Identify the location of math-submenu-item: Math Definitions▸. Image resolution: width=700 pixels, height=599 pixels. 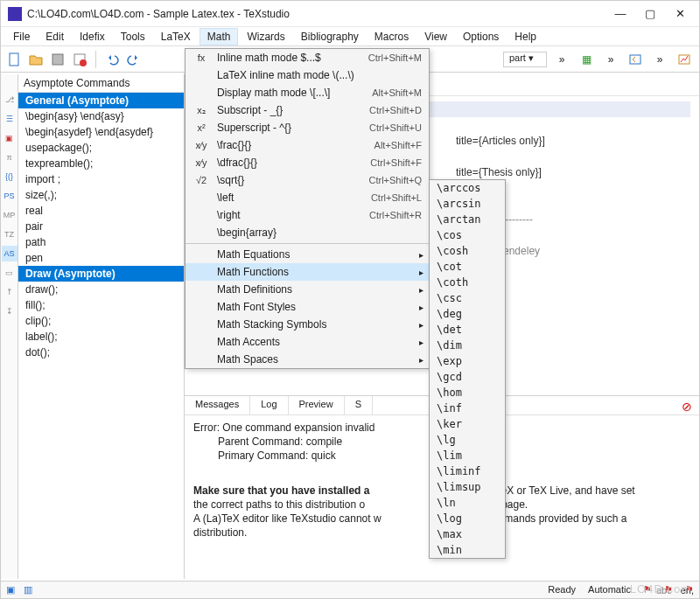
(307, 289).